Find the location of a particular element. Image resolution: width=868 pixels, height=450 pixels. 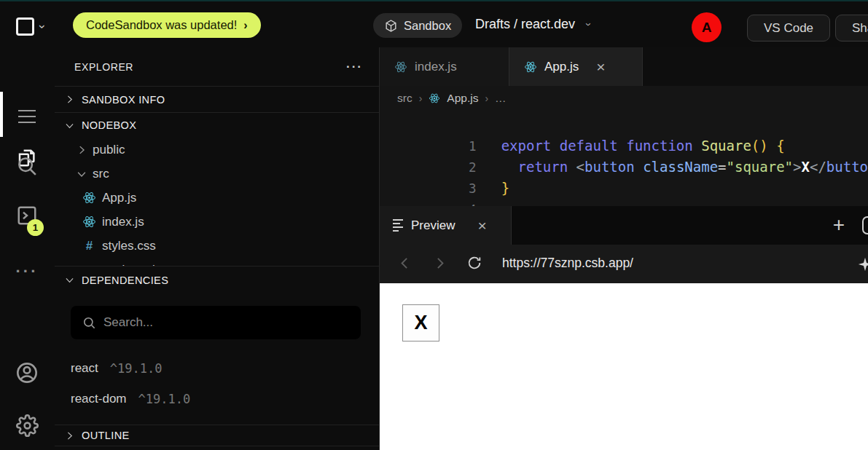

explorer-title: EXPLORER is located at coordinates (103, 67).